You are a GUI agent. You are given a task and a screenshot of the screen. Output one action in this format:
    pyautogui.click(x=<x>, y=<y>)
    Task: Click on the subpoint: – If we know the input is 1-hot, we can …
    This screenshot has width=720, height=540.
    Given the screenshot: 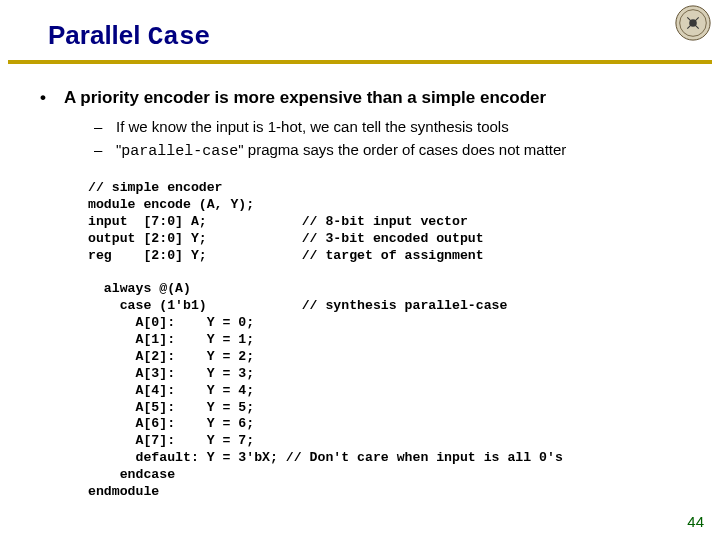 What is the action you would take?
    pyautogui.click(x=397, y=128)
    